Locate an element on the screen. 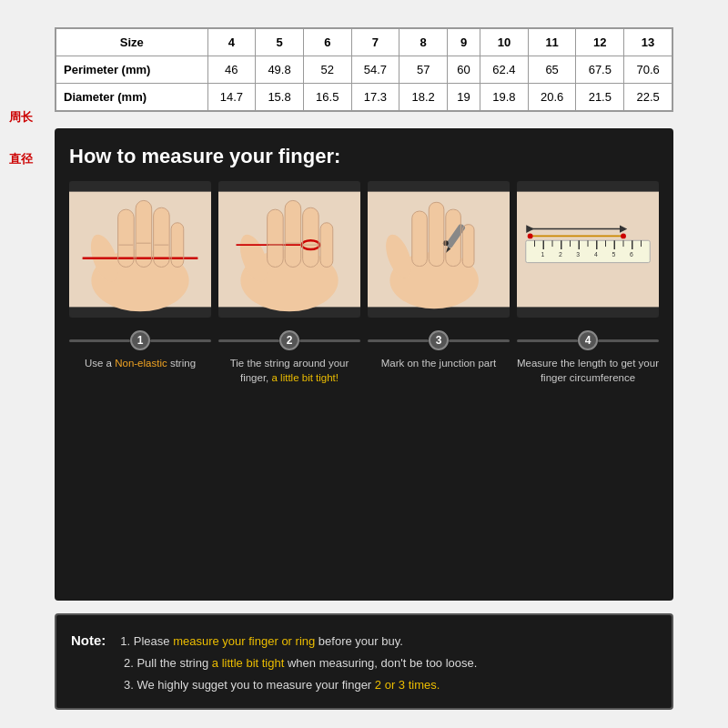 The image size is (728, 728). step-1: 1 Use a Non-elastic string is located at coordinates (140, 358).